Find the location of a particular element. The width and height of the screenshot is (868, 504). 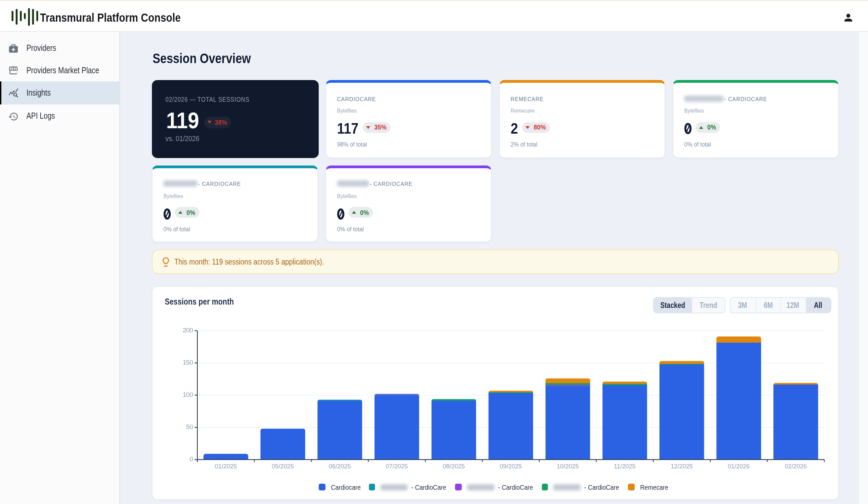

svg-text: 06/2025 is located at coordinates (340, 466).